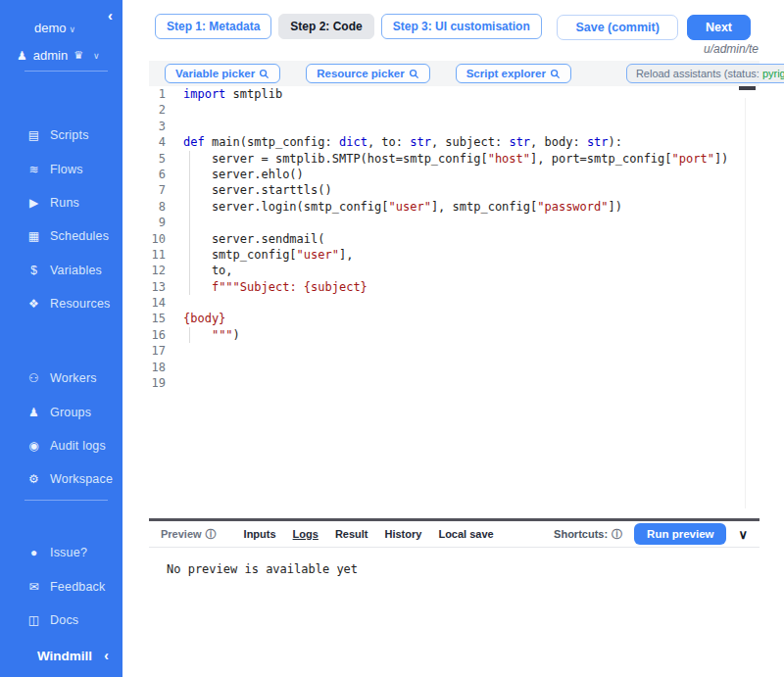 This screenshot has width=784, height=677. Describe the element at coordinates (61, 479) in the screenshot. I see `sidebar-item-workspace: ⚙Workspace` at that location.